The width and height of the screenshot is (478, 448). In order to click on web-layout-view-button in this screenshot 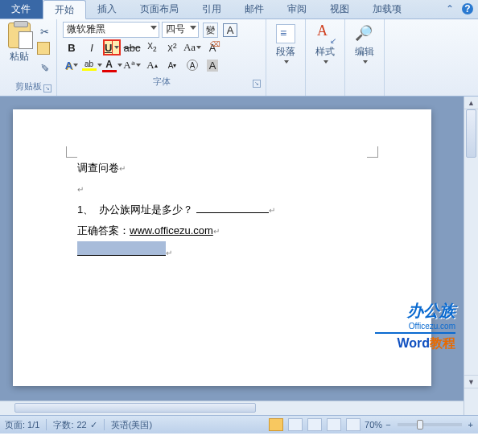, I will do `click(315, 425)`.